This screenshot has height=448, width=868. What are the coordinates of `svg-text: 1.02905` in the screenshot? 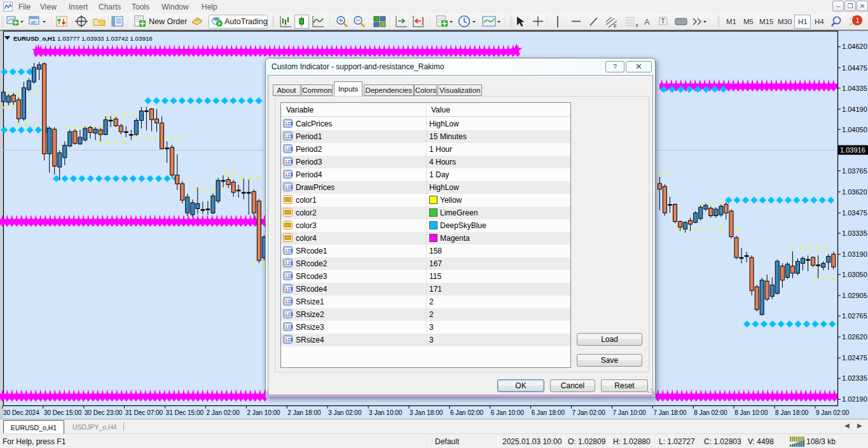 It's located at (855, 295).